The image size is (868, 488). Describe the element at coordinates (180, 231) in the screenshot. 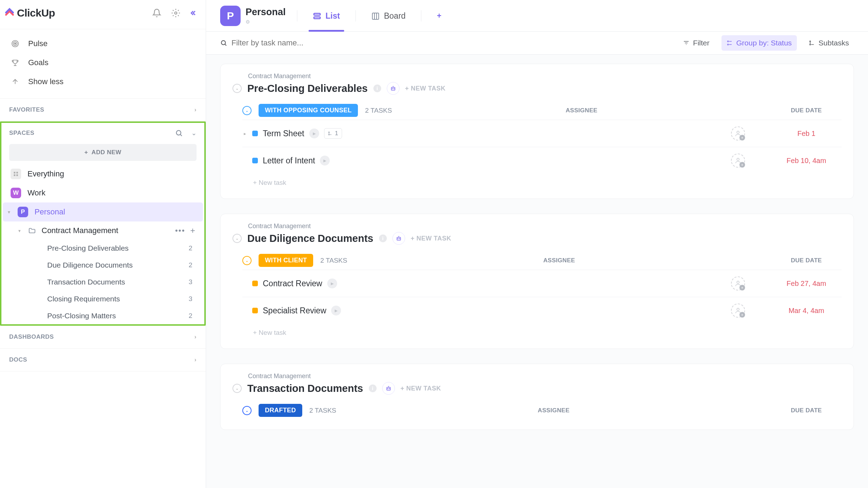

I see `more-icon: •••` at that location.